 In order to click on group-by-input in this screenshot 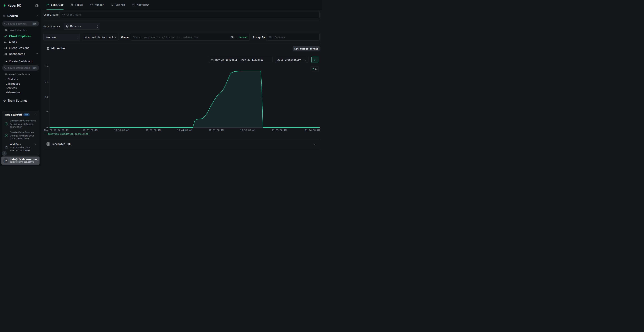, I will do `click(293, 37)`.